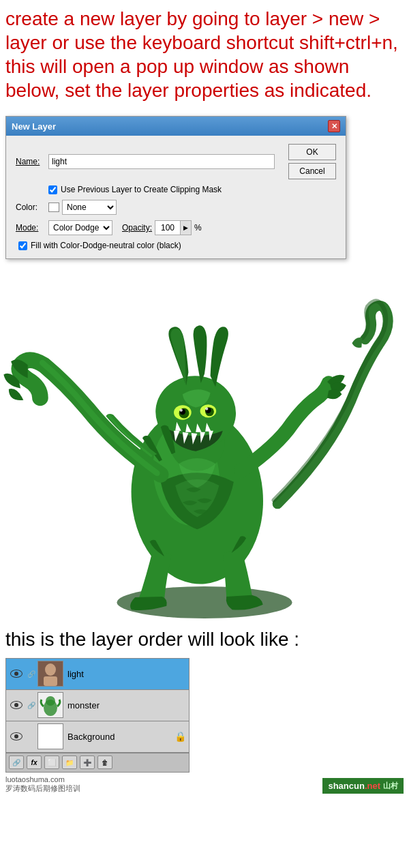 This screenshot has width=409, height=868. I want to click on layer-toolbar: 🔗 fx ⬜ 📁 ➕ 🗑, so click(97, 762).